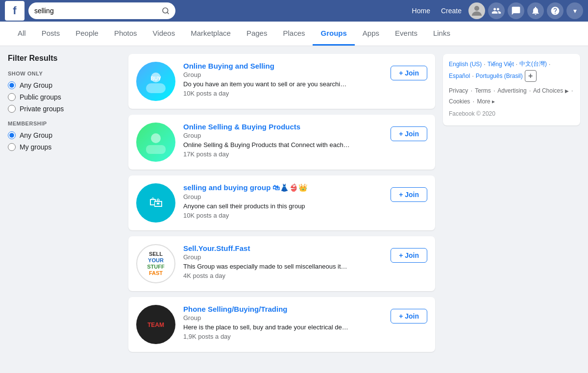  What do you see at coordinates (371, 34) in the screenshot?
I see `tab-apps: Apps` at bounding box center [371, 34].